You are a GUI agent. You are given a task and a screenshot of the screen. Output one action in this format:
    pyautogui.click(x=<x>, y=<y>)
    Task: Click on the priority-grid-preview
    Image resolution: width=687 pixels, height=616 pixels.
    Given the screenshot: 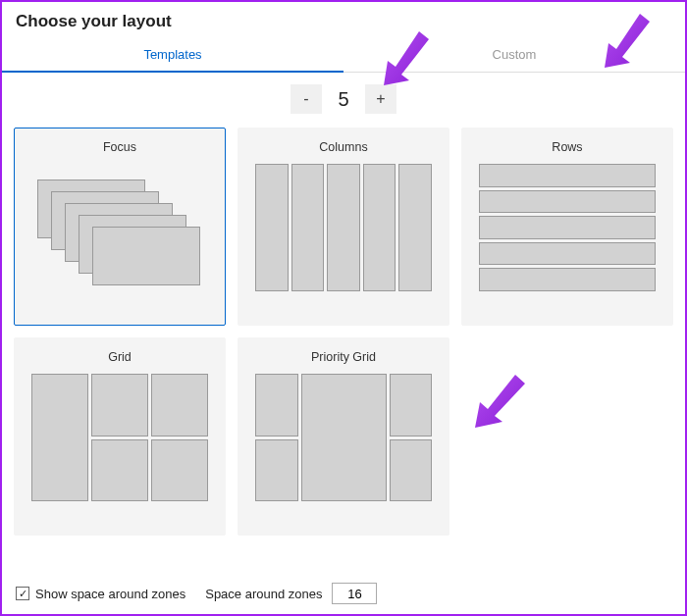 What is the action you would take?
    pyautogui.click(x=344, y=437)
    